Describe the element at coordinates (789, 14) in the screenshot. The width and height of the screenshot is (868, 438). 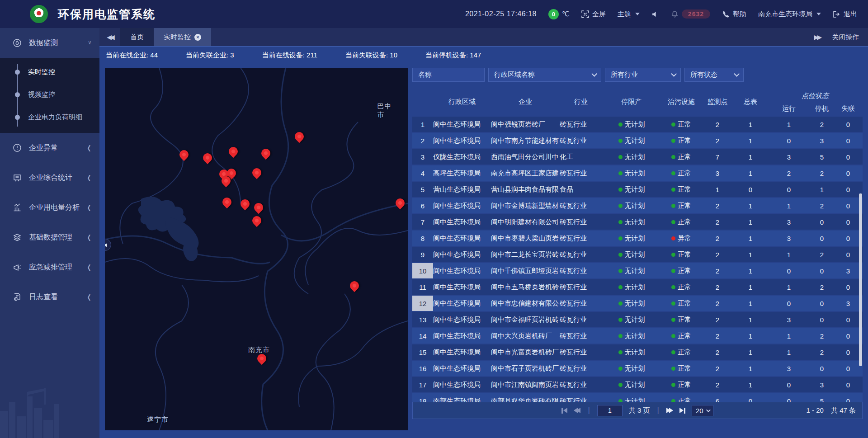
I see `org-dropdown: 南充市生态环境局` at that location.